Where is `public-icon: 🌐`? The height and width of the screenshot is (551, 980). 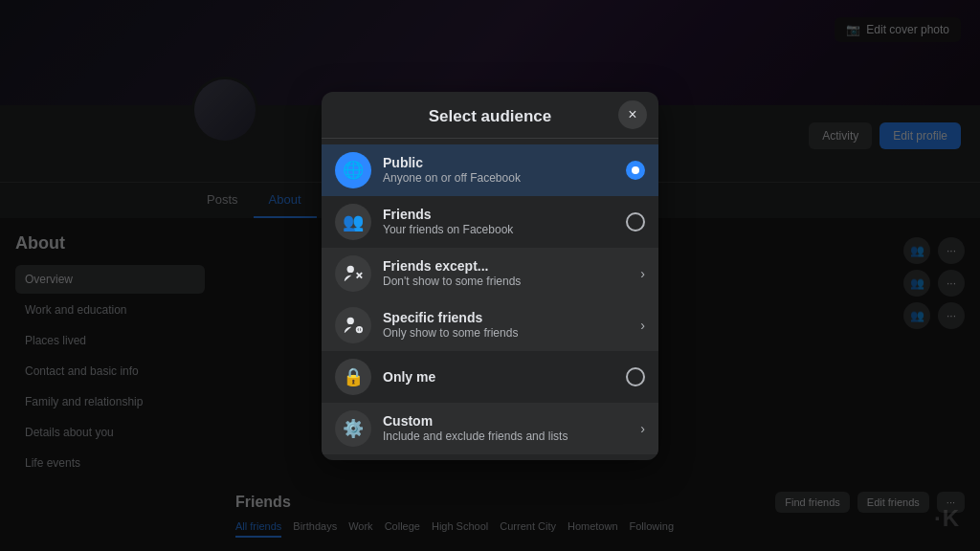
public-icon: 🌐 is located at coordinates (353, 170).